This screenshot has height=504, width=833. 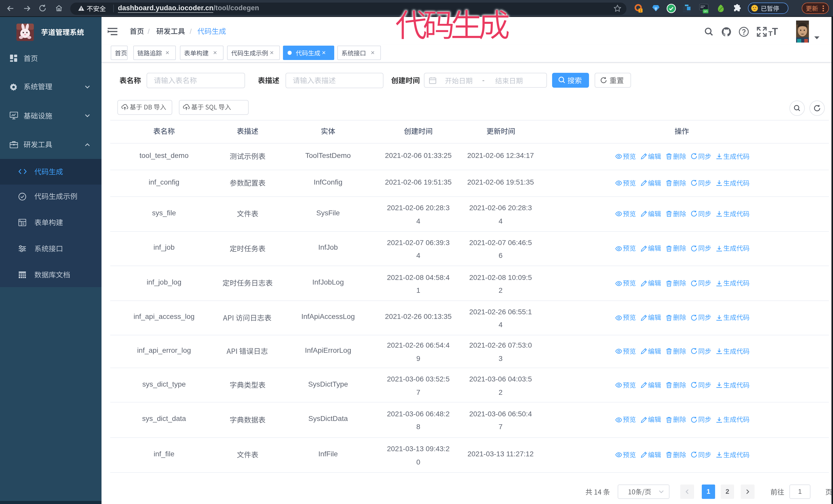 I want to click on svg-text: 1, so click(x=641, y=10).